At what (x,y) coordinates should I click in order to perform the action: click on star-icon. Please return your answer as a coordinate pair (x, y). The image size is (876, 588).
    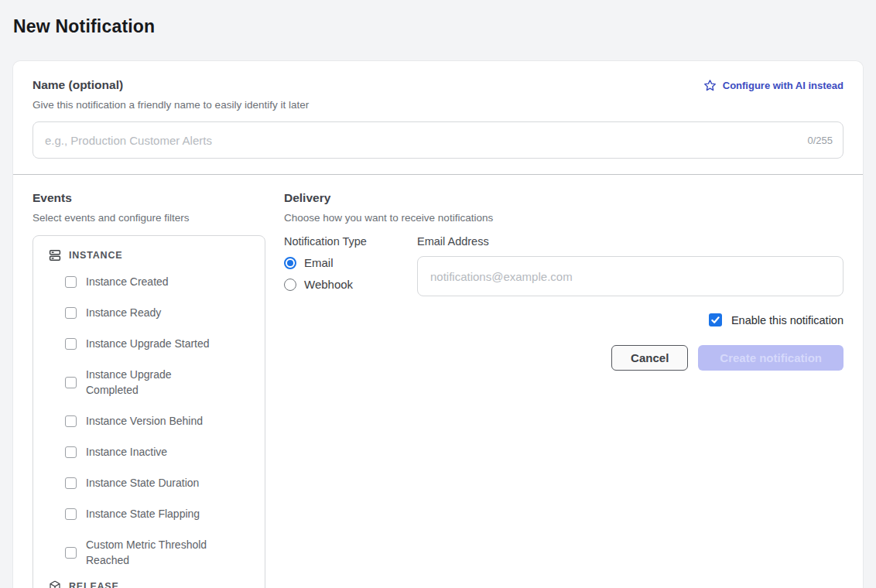
    Looking at the image, I should click on (710, 85).